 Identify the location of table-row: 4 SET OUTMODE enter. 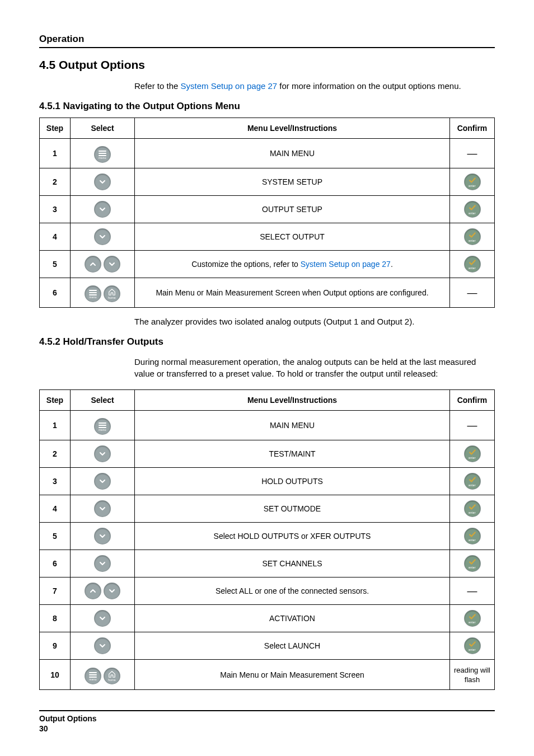
(268, 509).